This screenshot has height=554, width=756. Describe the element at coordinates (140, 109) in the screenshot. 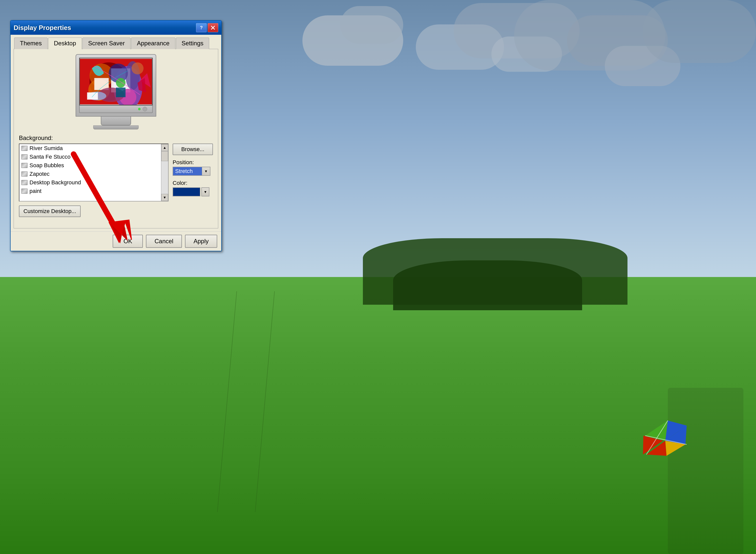

I see `monitor-led` at that location.